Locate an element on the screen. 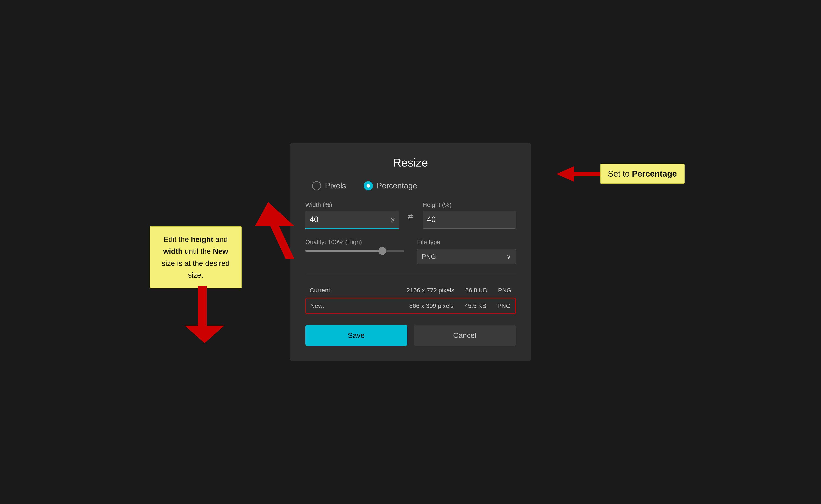 The width and height of the screenshot is (821, 504). down-right-arrow-icon is located at coordinates (205, 315).